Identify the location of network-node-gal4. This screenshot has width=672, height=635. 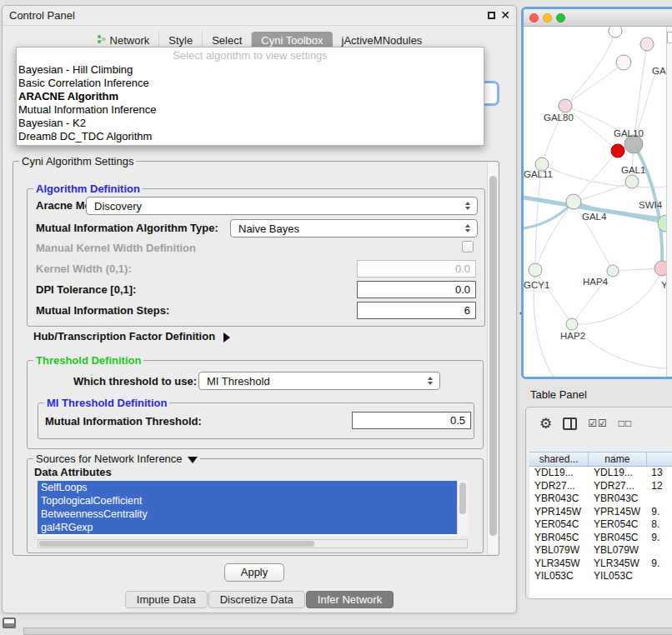
(574, 202).